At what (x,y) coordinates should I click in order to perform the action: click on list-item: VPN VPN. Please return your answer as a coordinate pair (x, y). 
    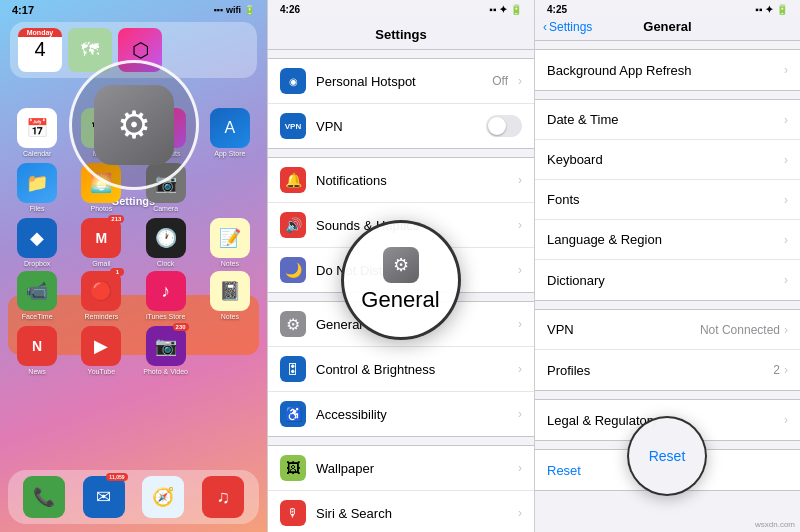
    Looking at the image, I should click on (401, 126).